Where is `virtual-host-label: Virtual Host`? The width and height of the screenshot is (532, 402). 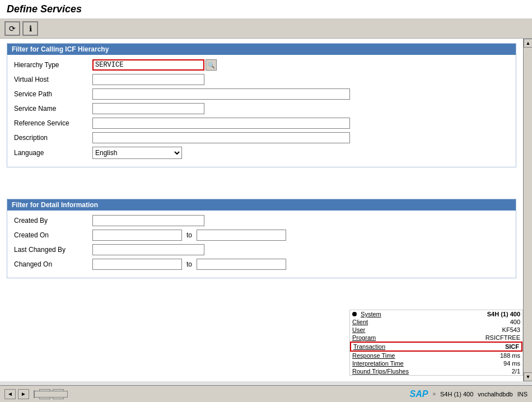
virtual-host-label: Virtual Host is located at coordinates (53, 80).